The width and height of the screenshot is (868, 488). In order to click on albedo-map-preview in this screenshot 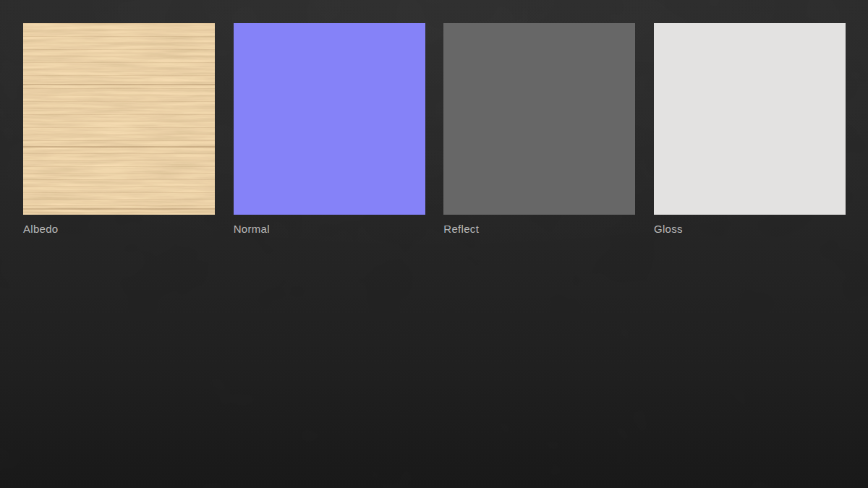, I will do `click(119, 119)`.